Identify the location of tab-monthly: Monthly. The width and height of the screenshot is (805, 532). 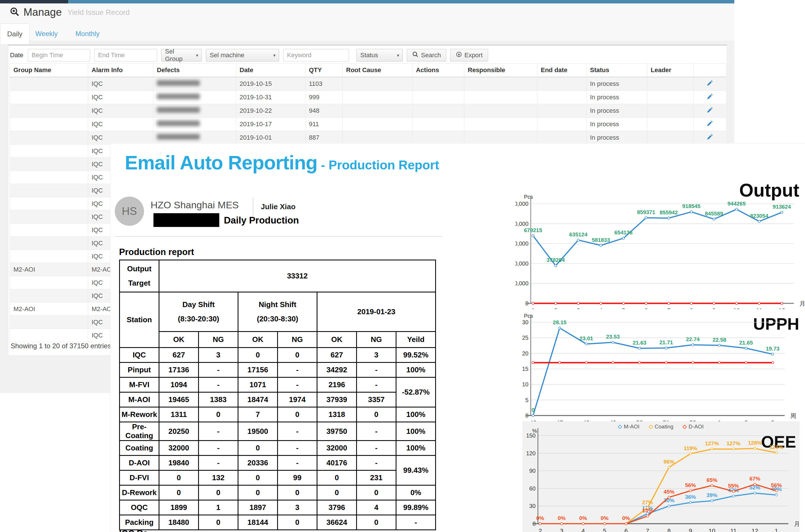
(91, 34).